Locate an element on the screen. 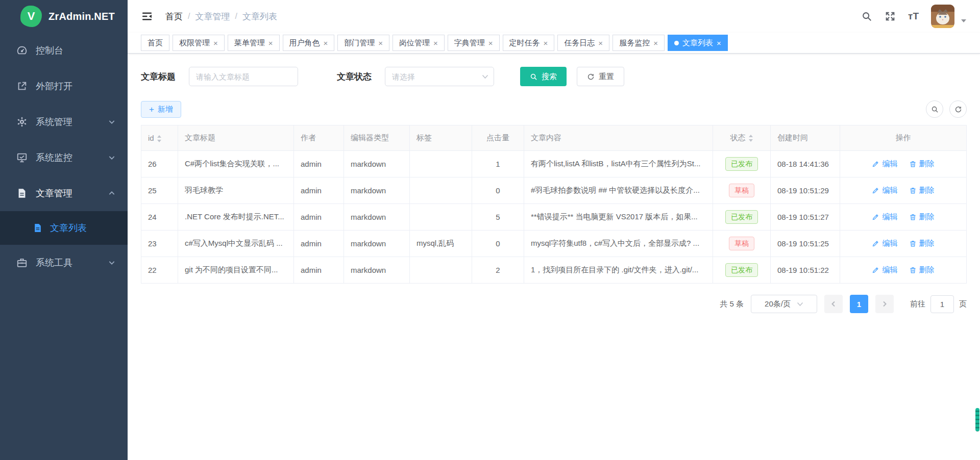  sidebar-item-external-open: 外部打开 is located at coordinates (64, 86).